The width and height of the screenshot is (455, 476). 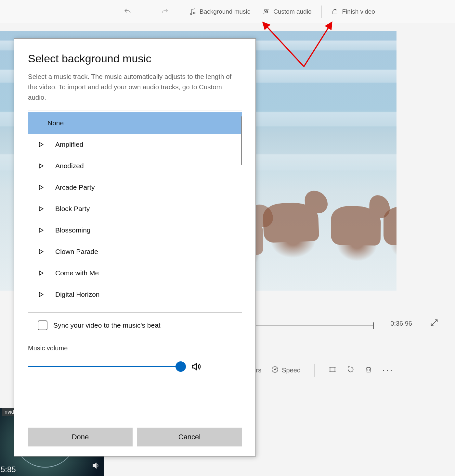 I want to click on track-item: Block Party, so click(x=135, y=209).